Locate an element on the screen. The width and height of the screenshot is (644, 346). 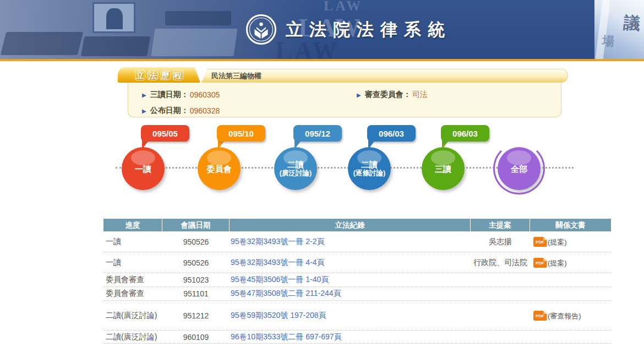
table-row: 一讀 950526 95卷32期3493號一冊 2-2頁 吳志揚 PDF (提案… is located at coordinates (357, 242).